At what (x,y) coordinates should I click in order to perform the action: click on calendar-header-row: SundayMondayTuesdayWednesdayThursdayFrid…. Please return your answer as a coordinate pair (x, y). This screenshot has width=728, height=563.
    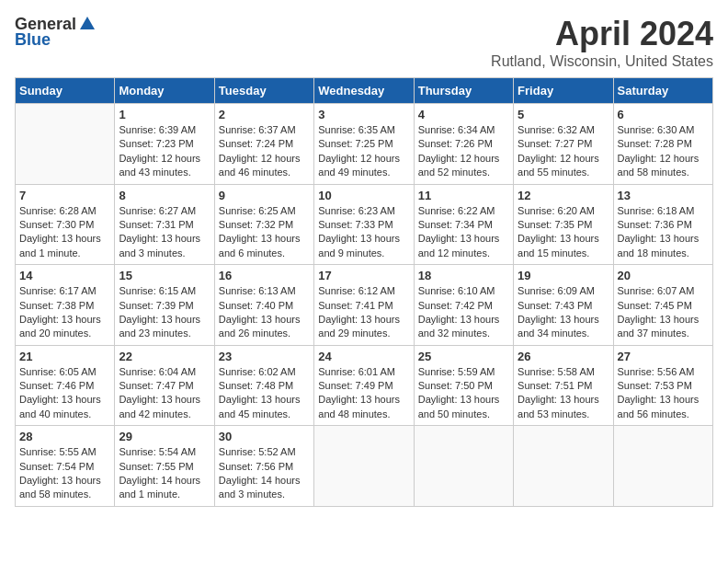
    Looking at the image, I should click on (364, 91).